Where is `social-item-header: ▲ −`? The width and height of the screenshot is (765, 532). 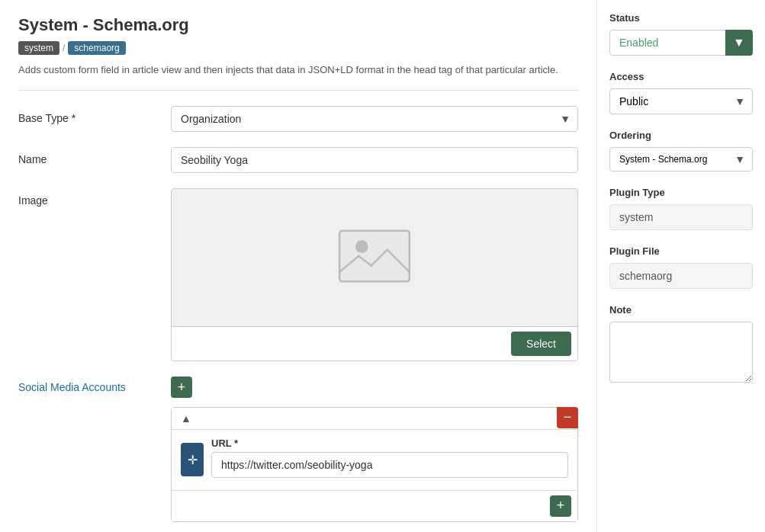 social-item-header: ▲ − is located at coordinates (374, 419).